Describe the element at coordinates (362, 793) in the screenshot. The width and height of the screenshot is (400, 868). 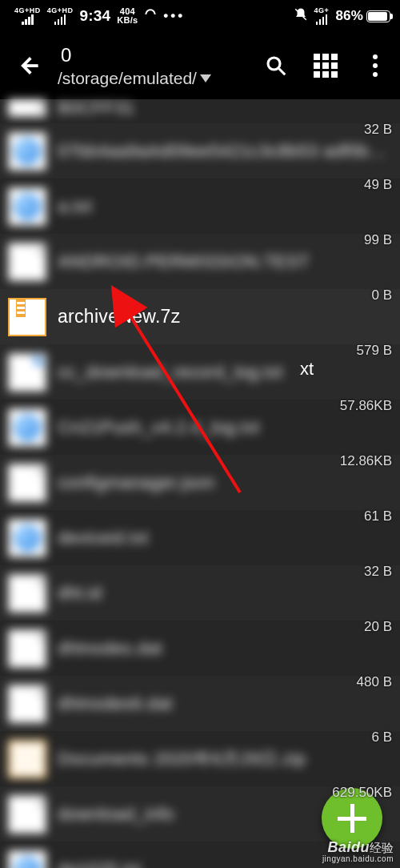
I see `file-size: 629.50KB` at that location.